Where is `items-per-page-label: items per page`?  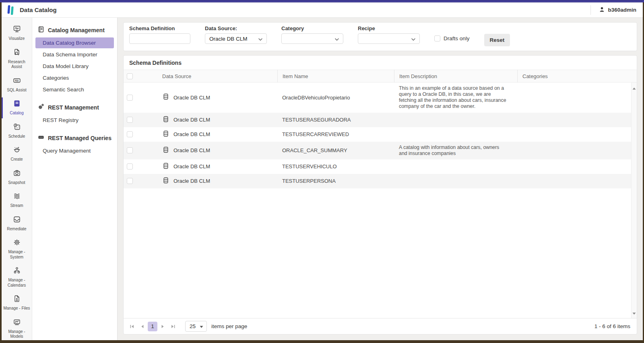 items-per-page-label: items per page is located at coordinates (229, 326).